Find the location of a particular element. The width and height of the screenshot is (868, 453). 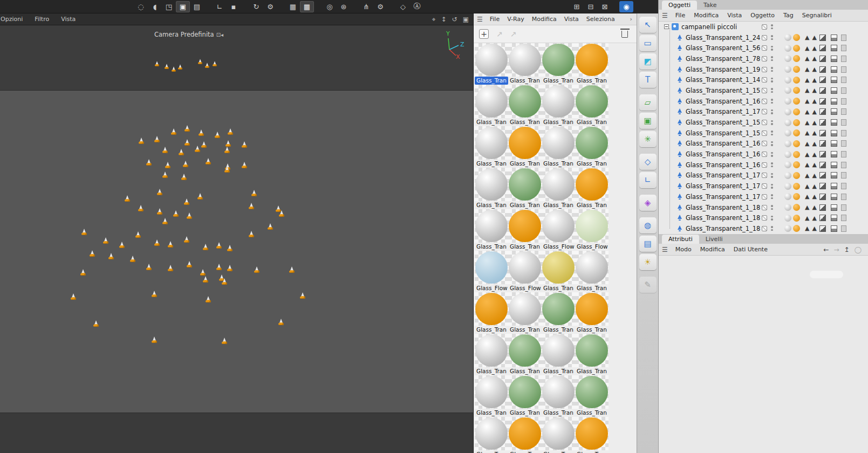

a-badge-icon: Ⓐ is located at coordinates (417, 6).